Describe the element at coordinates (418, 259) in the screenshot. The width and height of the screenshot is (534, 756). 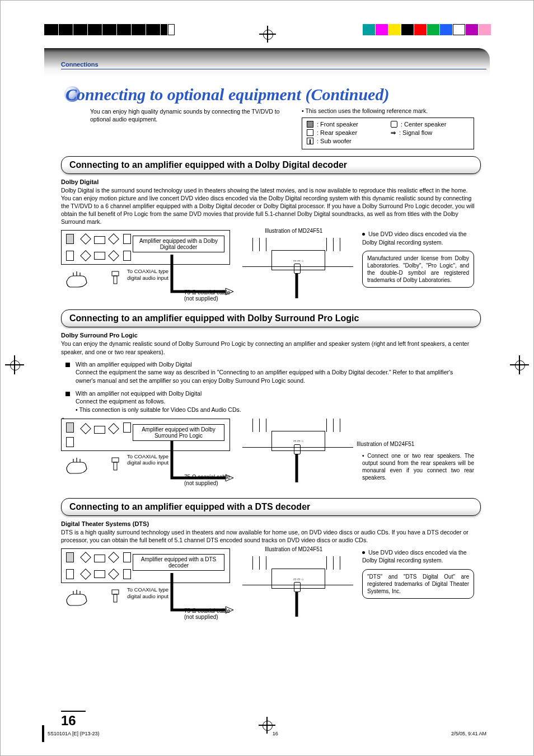
I see `section1-side-notes: Use DVD video discs encoded via the Dolb…` at that location.